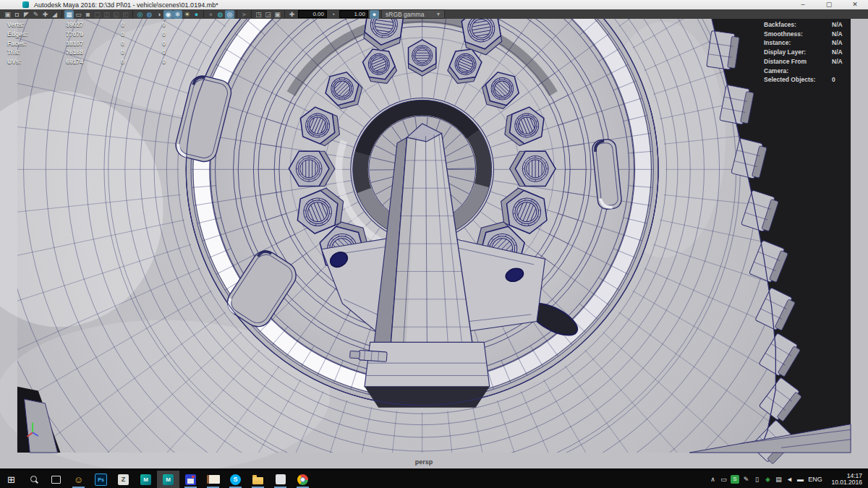 The height and width of the screenshot is (488, 868). Describe the element at coordinates (746, 479) in the screenshot. I see `pen-icon: ✎` at that location.